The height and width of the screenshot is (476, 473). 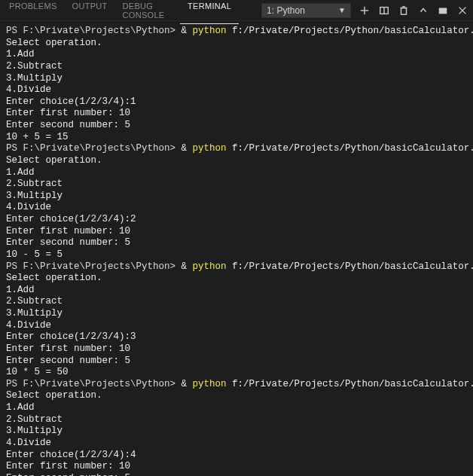 What do you see at coordinates (121, 12) in the screenshot?
I see `panel-tabs: PROBLEMS OUTPUT DEBUG CONSOLE TERMINAL` at bounding box center [121, 12].